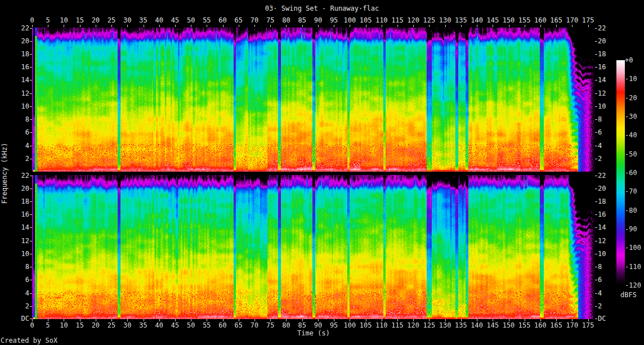 Image resolution: width=644 pixels, height=345 pixels. What do you see at coordinates (609, 41) in the screenshot?
I see `freq-tick-label: 20` at bounding box center [609, 41].